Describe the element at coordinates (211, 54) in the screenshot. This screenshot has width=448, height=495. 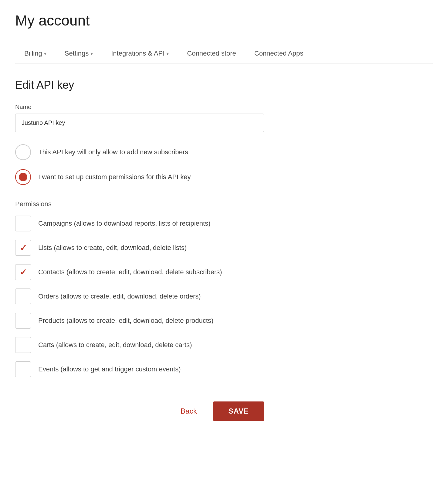
I see `tab-connected-store: Connected store` at that location.